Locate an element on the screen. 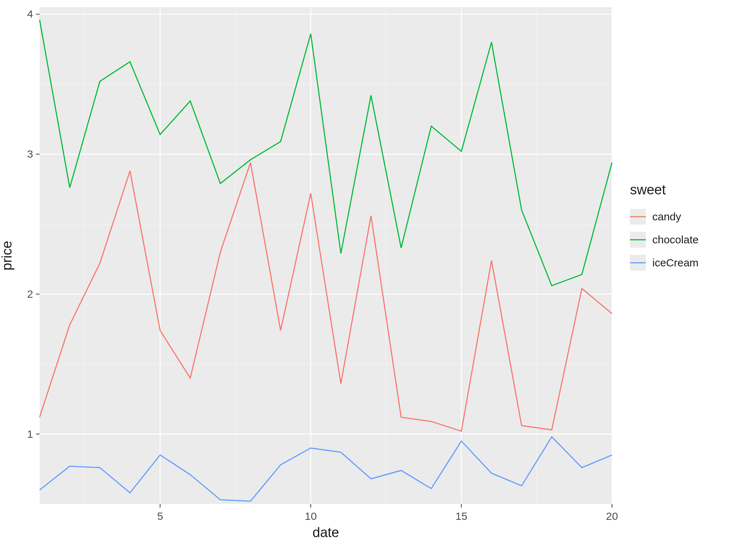 This screenshot has height=540, width=756. legend-label: candy is located at coordinates (667, 217).